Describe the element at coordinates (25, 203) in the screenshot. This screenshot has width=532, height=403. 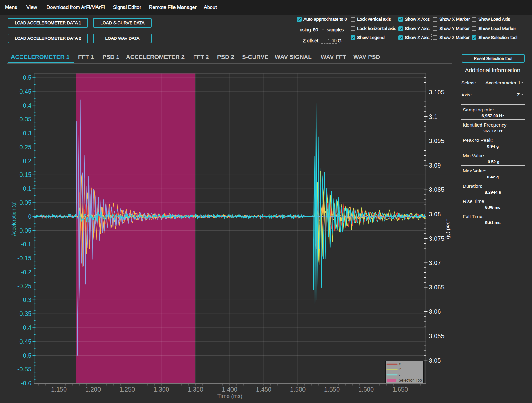
I see `svg-text: 0.05` at that location.